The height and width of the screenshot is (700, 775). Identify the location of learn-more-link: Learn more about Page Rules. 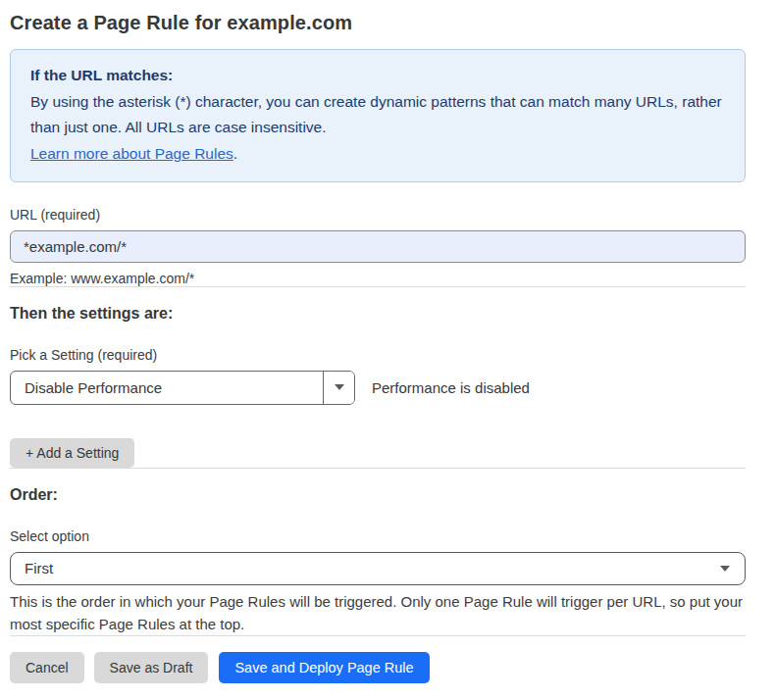
(131, 153).